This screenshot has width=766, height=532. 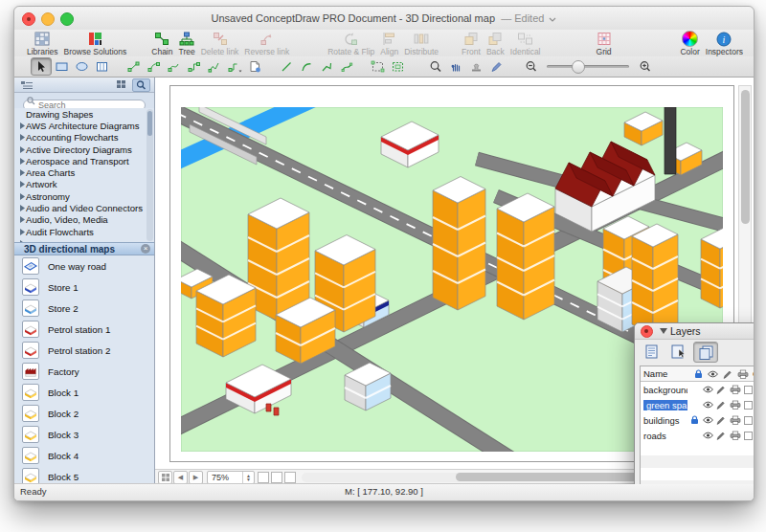 What do you see at coordinates (327, 67) in the screenshot?
I see `polyline-tool` at bounding box center [327, 67].